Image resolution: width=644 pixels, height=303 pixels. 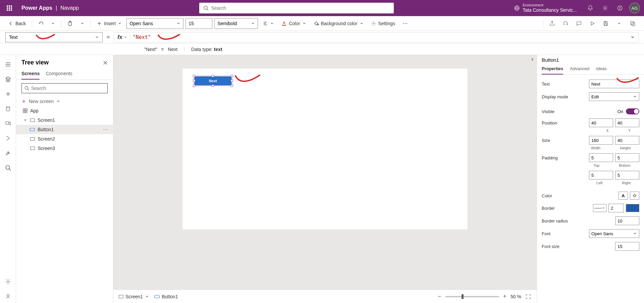 What do you see at coordinates (552, 69) in the screenshot?
I see `tab-properties: Properties` at bounding box center [552, 69].